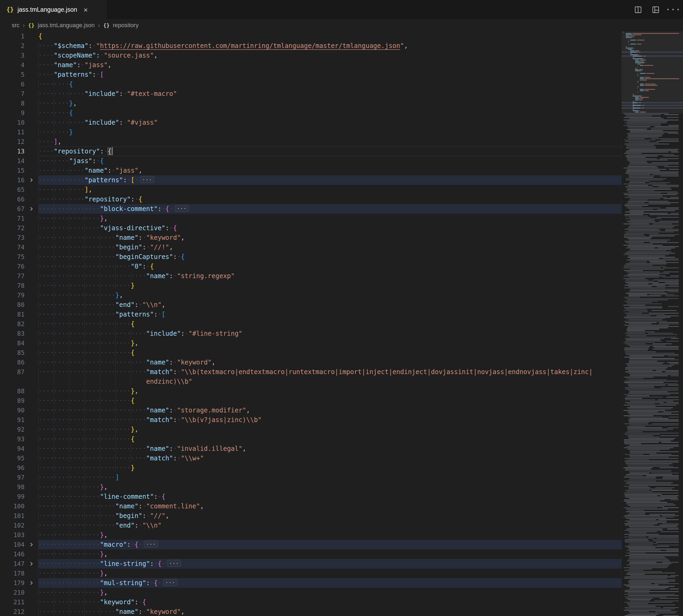 This screenshot has height=616, width=683. I want to click on code-line-5: 5····"patterns":·[, so click(311, 74).